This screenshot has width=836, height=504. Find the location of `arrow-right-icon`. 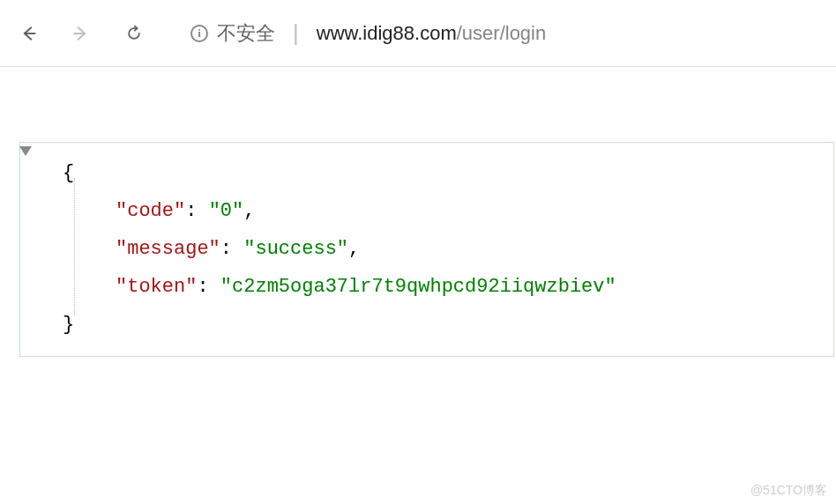

arrow-right-icon is located at coordinates (81, 33).